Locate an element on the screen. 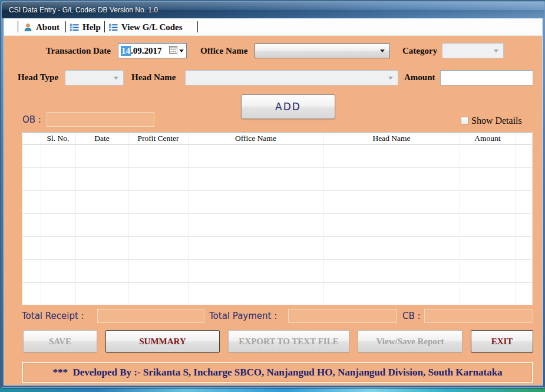 This screenshot has height=392, width=545. head-name-label: Head Name is located at coordinates (153, 78).